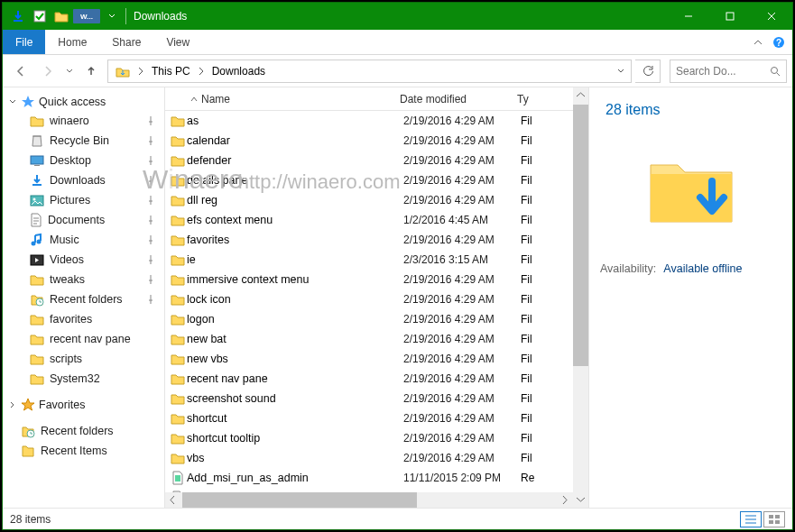  I want to click on history-dropdown, so click(69, 71).